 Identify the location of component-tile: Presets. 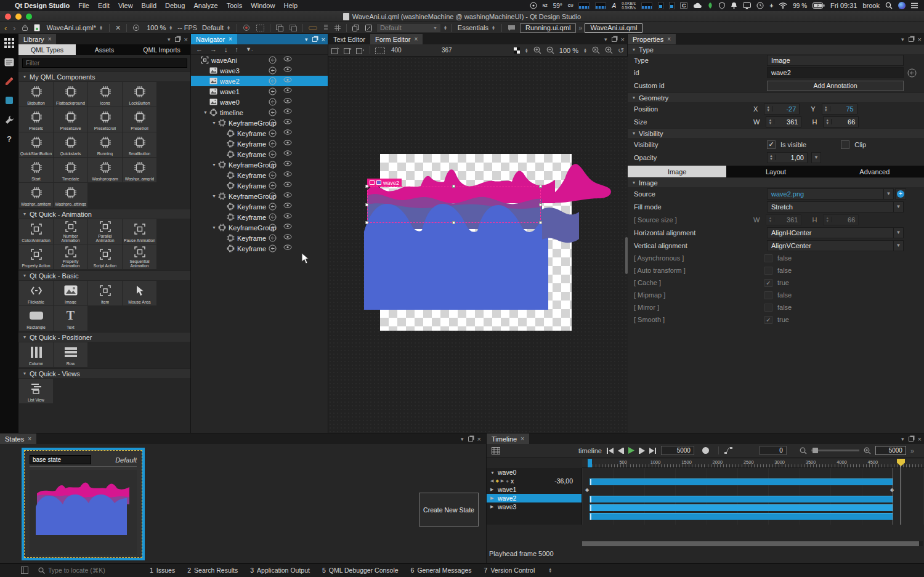
(36, 119).